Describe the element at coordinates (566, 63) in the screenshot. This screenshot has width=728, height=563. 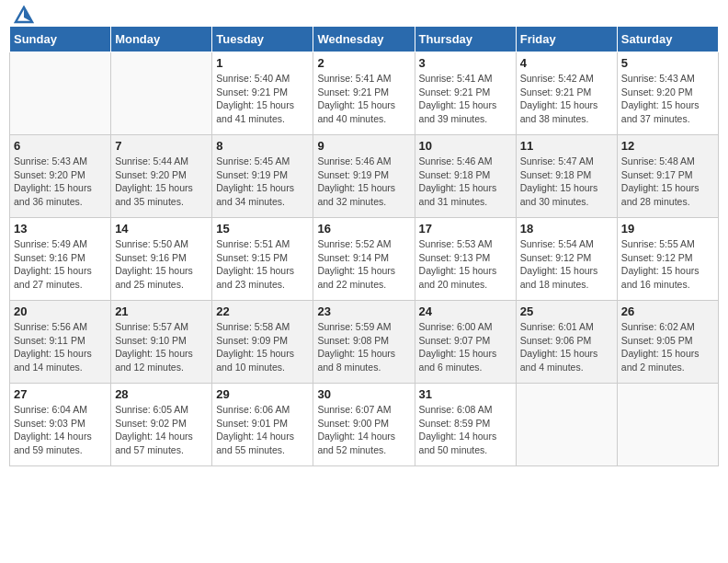
I see `day-number: 4` at that location.